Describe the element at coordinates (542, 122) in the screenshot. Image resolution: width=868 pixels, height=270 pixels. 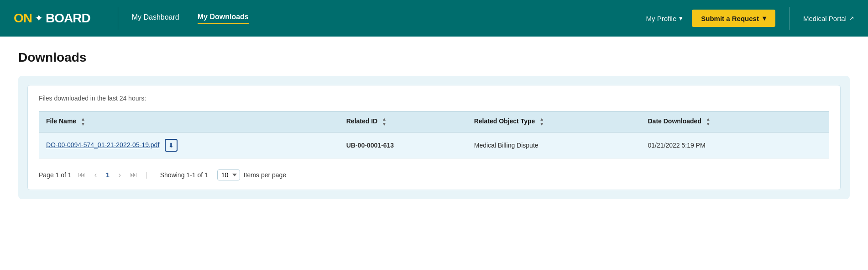
I see `sort-icon-related-object-type: ▲▼` at that location.